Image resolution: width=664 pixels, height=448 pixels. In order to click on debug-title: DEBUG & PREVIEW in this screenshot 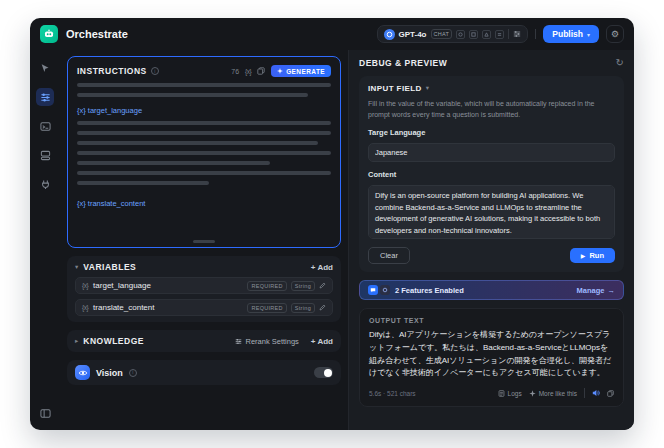, I will do `click(403, 63)`.